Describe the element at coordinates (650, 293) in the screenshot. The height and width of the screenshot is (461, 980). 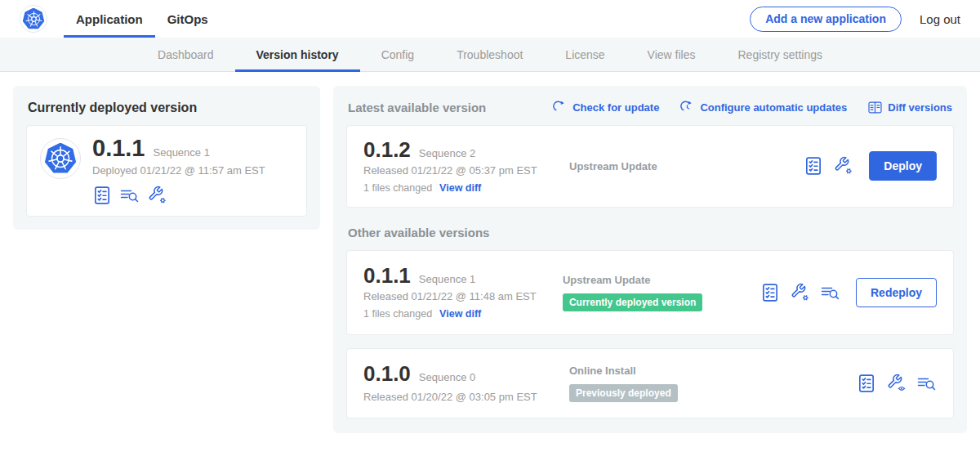
I see `version-card: 0.1.1 Sequence 1 Released 01/21/22 @ 11:…` at that location.